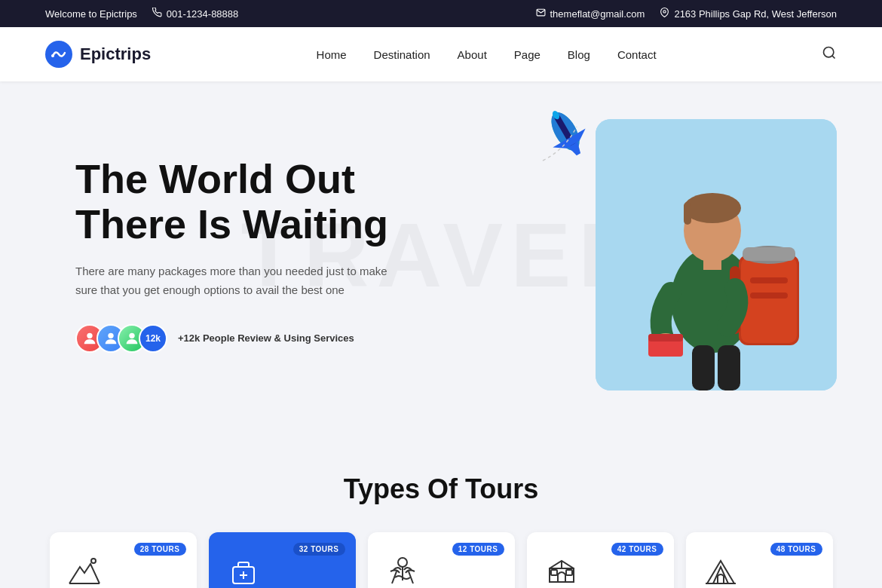 The height and width of the screenshot is (588, 882). What do you see at coordinates (748, 14) in the screenshot?
I see `address-item: 2163 Phillips Gap Rd, West Jefferson` at bounding box center [748, 14].